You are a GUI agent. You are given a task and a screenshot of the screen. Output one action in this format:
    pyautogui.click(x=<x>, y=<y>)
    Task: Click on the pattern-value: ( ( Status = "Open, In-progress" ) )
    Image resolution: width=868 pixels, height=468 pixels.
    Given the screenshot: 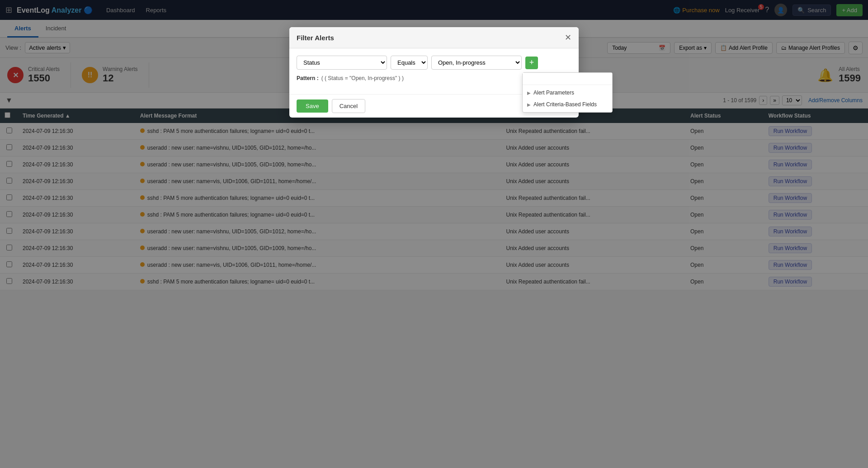 What is the action you would take?
    pyautogui.click(x=363, y=78)
    